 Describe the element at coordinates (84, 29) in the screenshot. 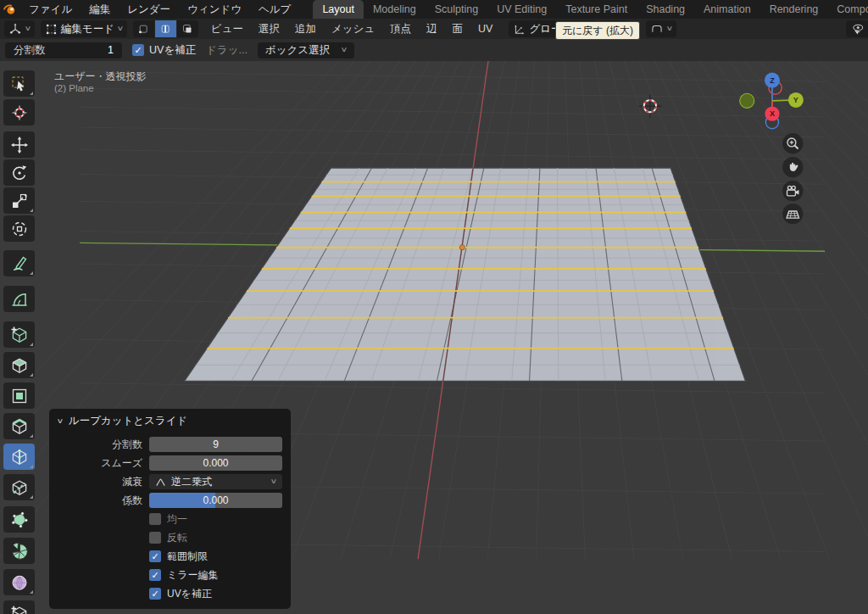

I see `mode-dropdown: 編集モード ∨` at that location.